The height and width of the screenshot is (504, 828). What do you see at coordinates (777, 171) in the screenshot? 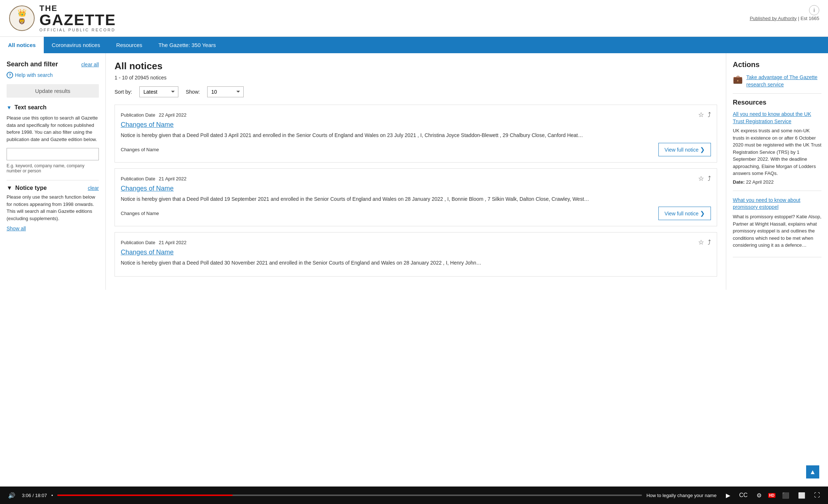
I see `right-sidebar: Actions 💼 Take advantage of The Gazette …` at bounding box center [777, 171].